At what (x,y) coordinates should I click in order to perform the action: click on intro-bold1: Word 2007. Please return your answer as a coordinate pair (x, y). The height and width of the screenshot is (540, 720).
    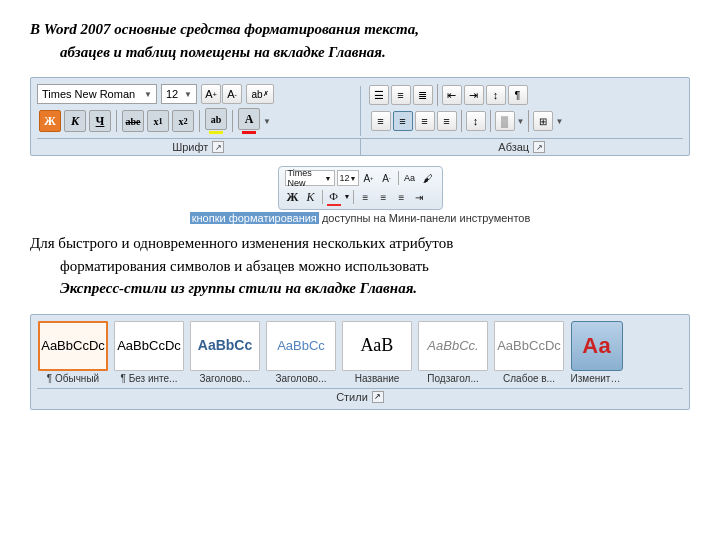
    Looking at the image, I should click on (78, 29).